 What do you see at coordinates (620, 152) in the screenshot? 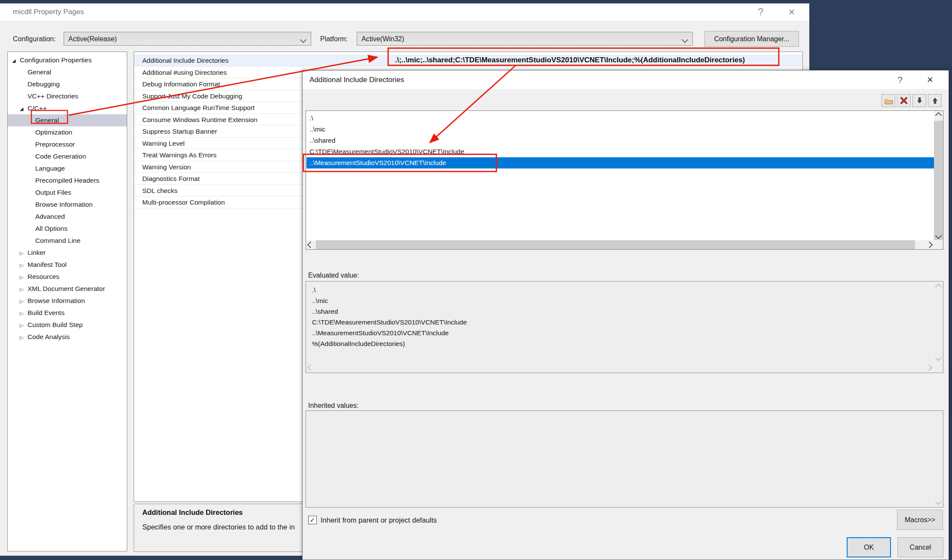
I see `directory-list-item: C:\TDE\MeasurementStudioVS2010\VCNET\Inc…` at bounding box center [620, 152].